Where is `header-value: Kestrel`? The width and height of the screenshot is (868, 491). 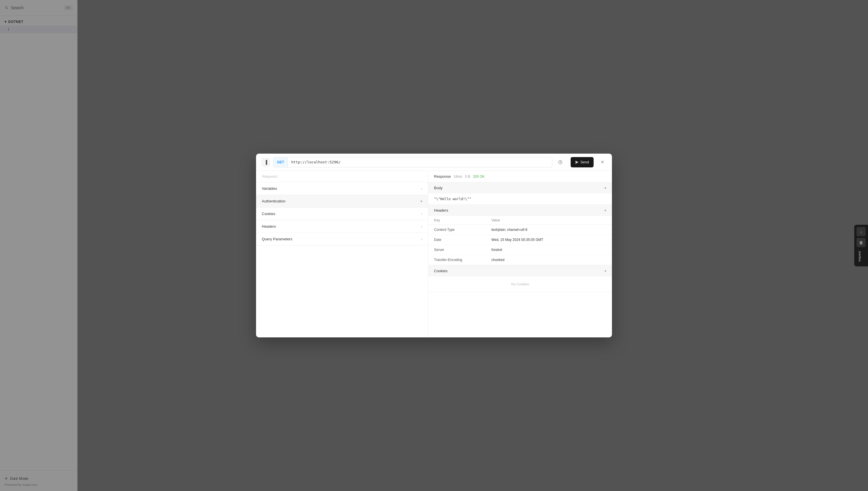
header-value: Kestrel is located at coordinates (549, 250).